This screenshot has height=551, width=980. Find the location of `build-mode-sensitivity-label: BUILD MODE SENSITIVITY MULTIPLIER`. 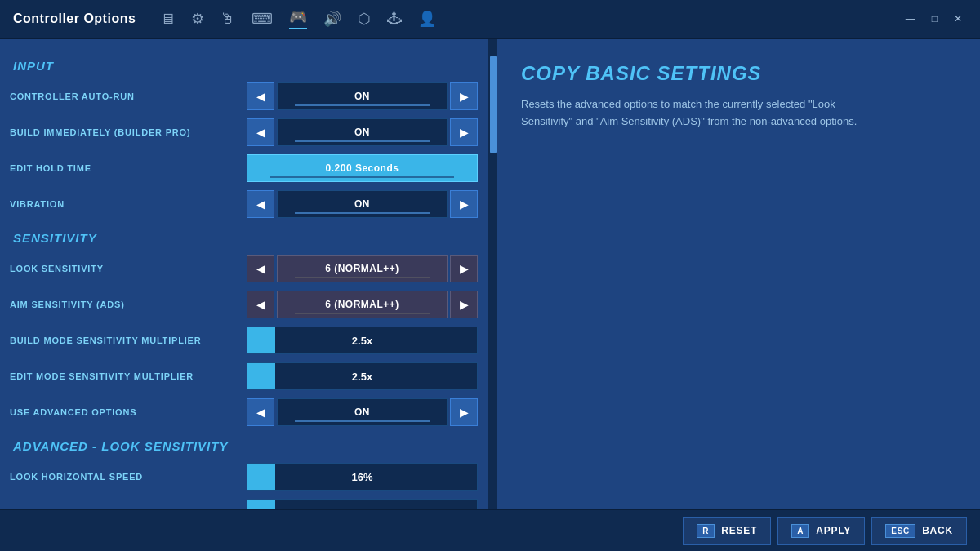

build-mode-sensitivity-label: BUILD MODE SENSITIVITY MULTIPLIER is located at coordinates (128, 340).